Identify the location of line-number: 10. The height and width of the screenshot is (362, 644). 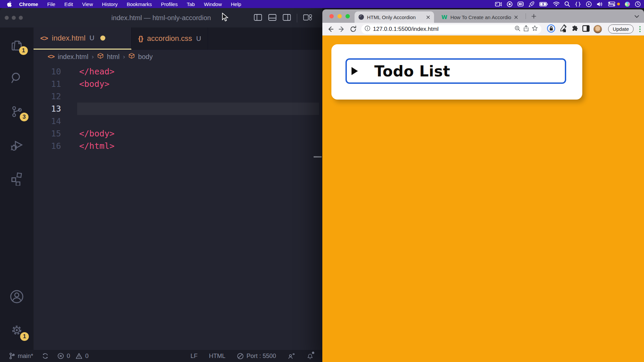
(47, 72).